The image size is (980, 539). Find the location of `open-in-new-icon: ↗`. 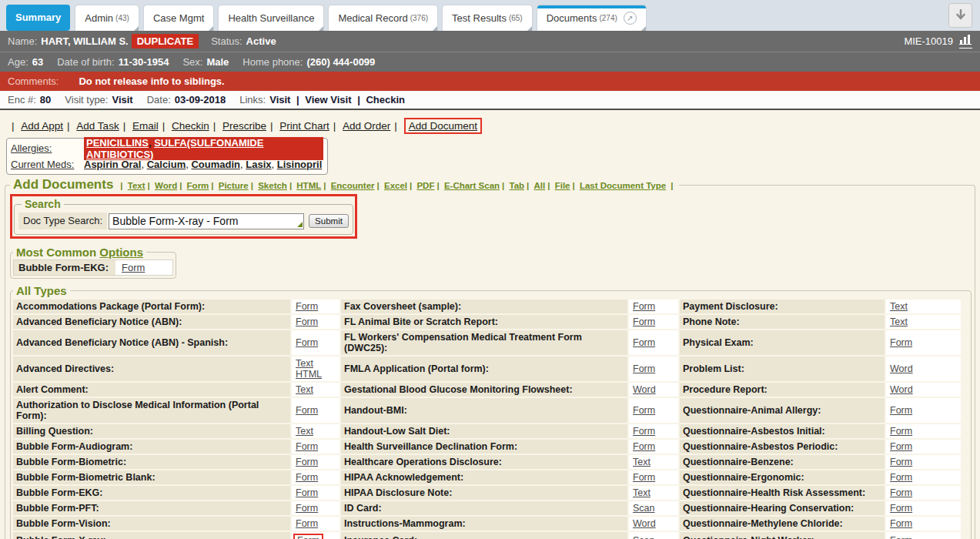

open-in-new-icon: ↗ is located at coordinates (630, 18).